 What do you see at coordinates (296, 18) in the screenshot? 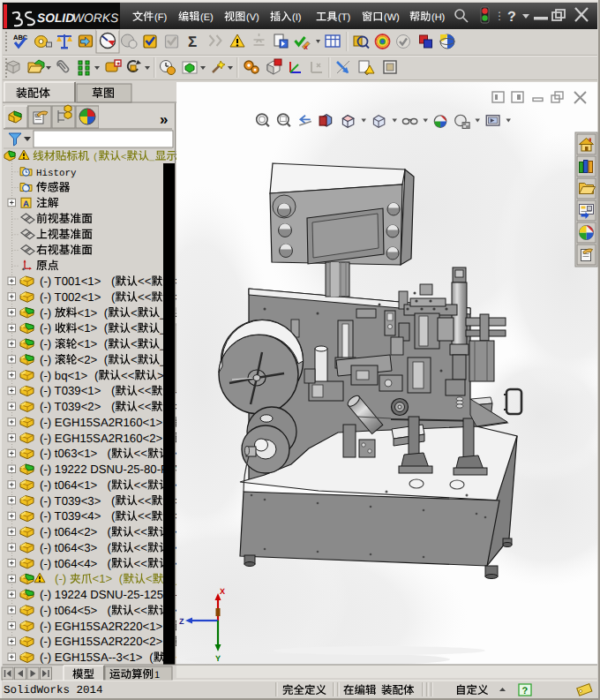
I see `svg-text: (I)` at bounding box center [296, 18].